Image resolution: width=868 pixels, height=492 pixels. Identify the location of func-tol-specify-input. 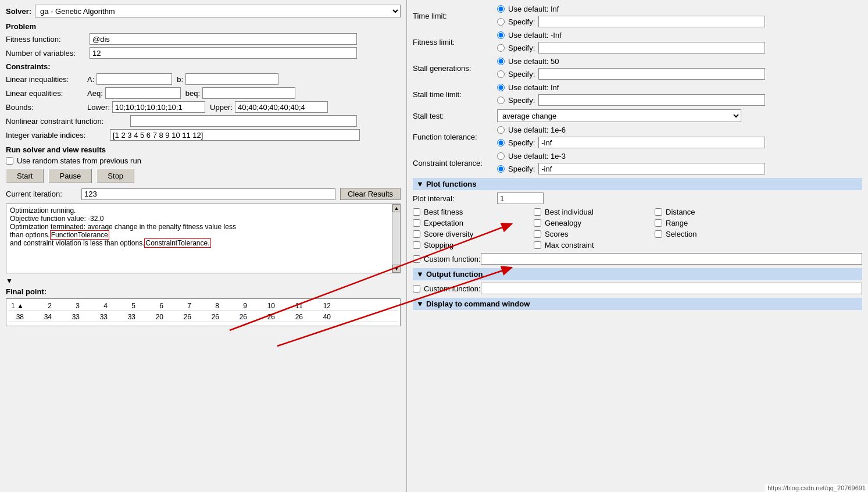
(652, 142).